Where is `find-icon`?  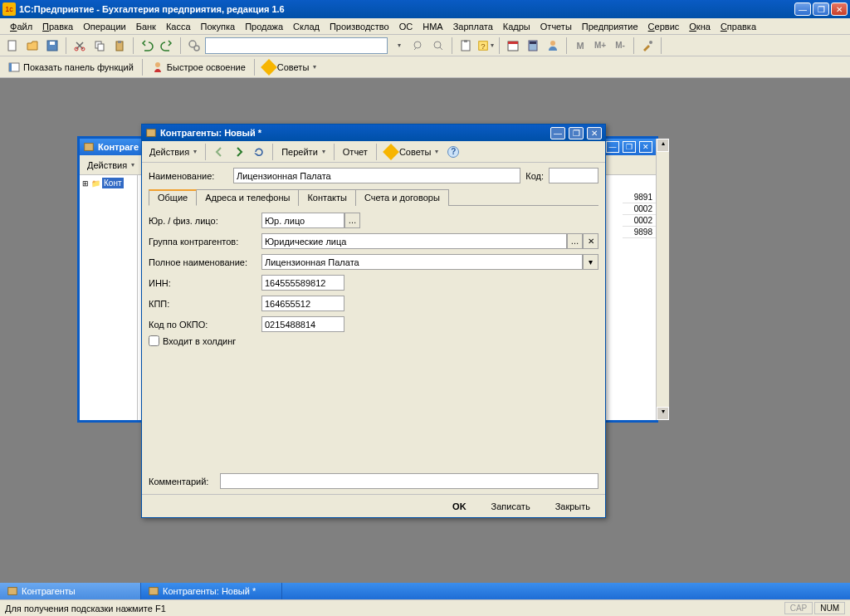 find-icon is located at coordinates (194, 46).